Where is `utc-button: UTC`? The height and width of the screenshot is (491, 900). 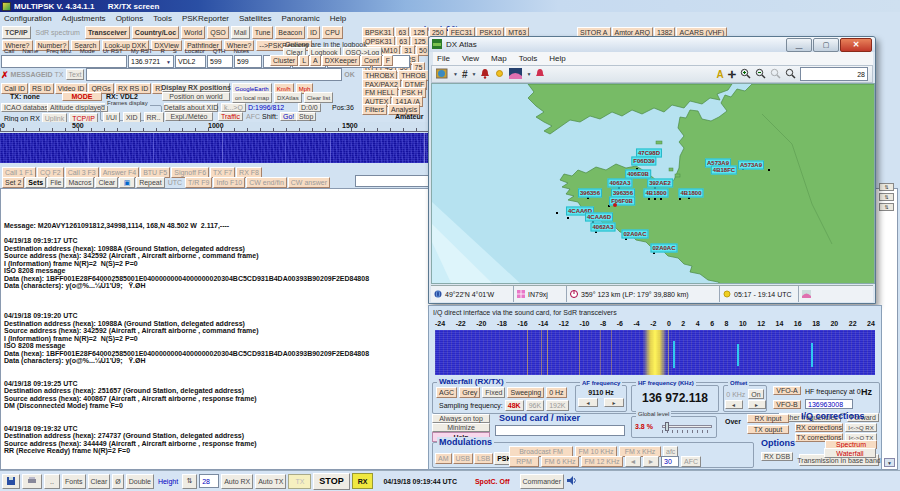
utc-button: UTC is located at coordinates (175, 182).